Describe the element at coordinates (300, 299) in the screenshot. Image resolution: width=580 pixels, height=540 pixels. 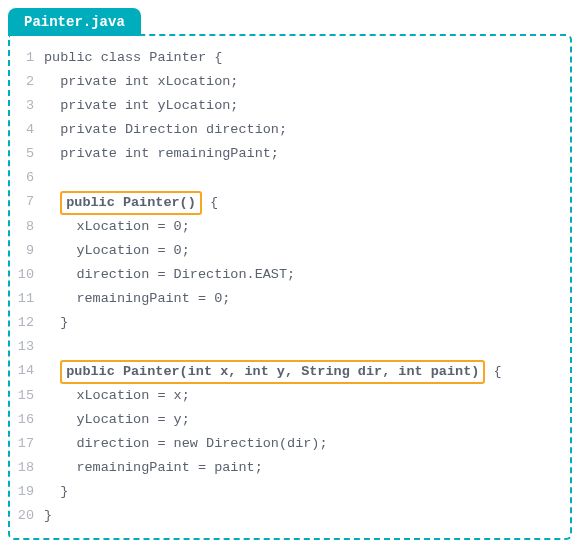
I see `code-text: remainingPaint = 0;` at that location.